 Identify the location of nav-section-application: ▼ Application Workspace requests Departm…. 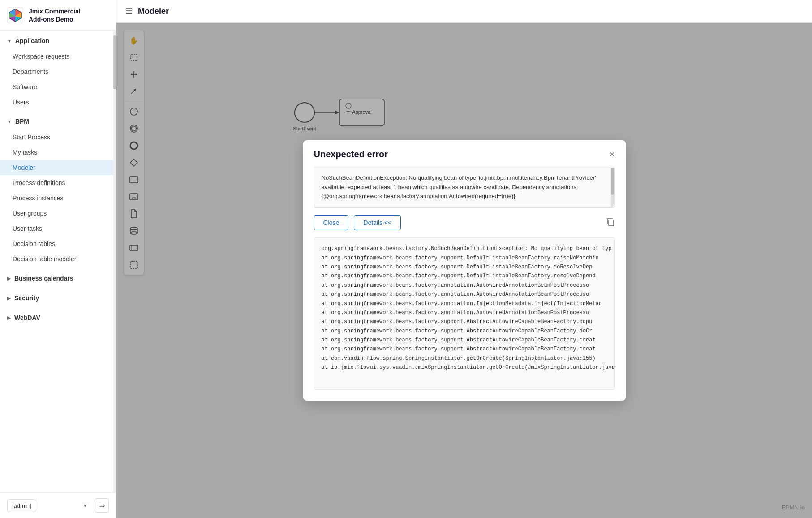
(58, 71).